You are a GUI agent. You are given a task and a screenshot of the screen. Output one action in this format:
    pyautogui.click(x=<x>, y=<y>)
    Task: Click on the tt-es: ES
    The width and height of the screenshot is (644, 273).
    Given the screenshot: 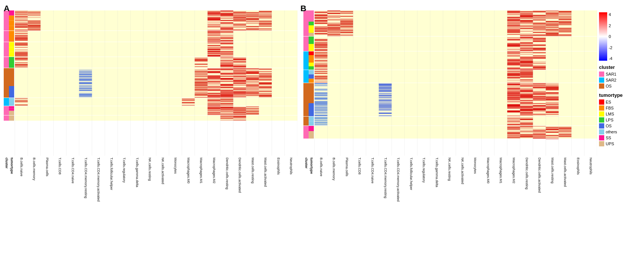 What is the action you would take?
    pyautogui.click(x=619, y=102)
    